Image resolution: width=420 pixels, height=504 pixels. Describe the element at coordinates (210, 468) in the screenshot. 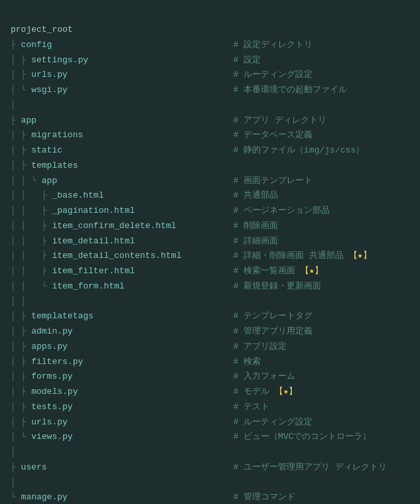

I see `tree-line: ├ users # ユーザー管理用アプリ ディレクトリ` at that location.